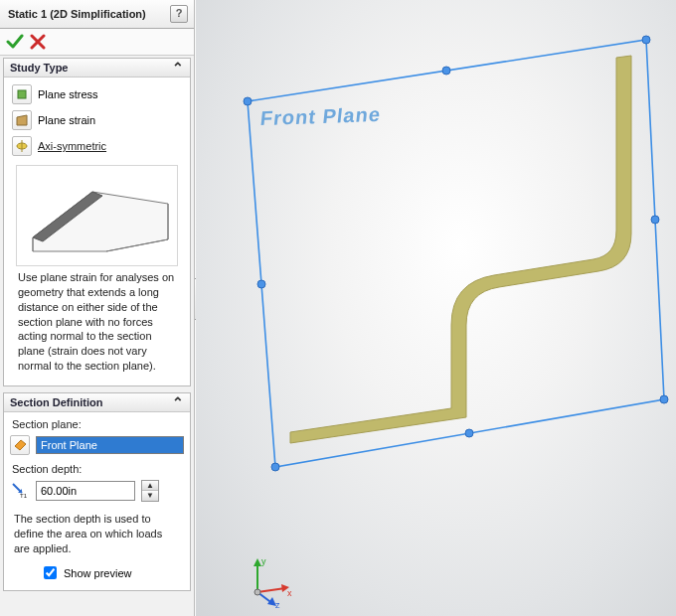  What do you see at coordinates (72, 146) in the screenshot?
I see `option-label: Axi-symmetric` at bounding box center [72, 146].